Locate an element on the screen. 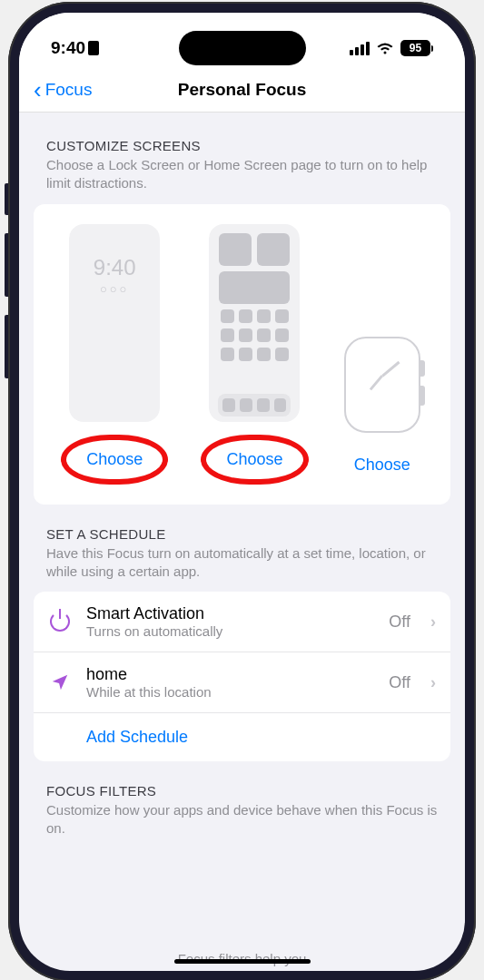 The height and width of the screenshot is (980, 484). location-arrow-icon is located at coordinates (60, 682).